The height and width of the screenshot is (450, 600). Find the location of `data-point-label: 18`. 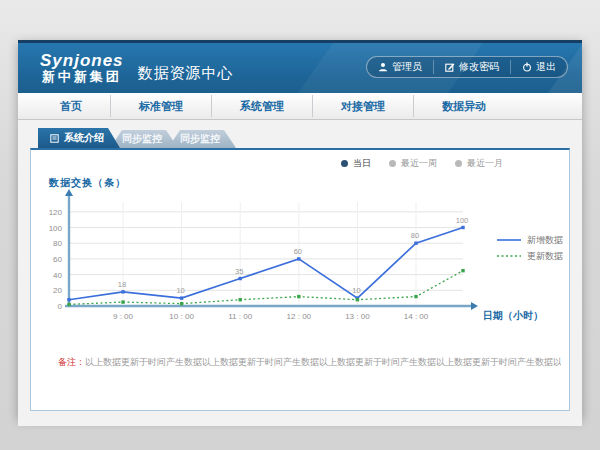

data-point-label: 18 is located at coordinates (122, 284).